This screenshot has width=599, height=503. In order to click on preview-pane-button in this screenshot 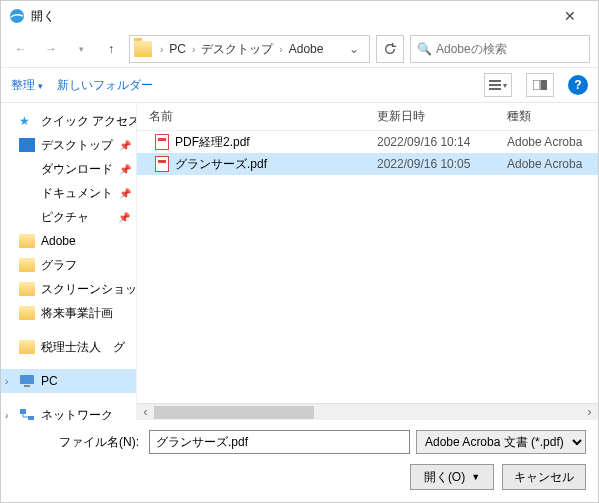, I will do `click(540, 85)`.